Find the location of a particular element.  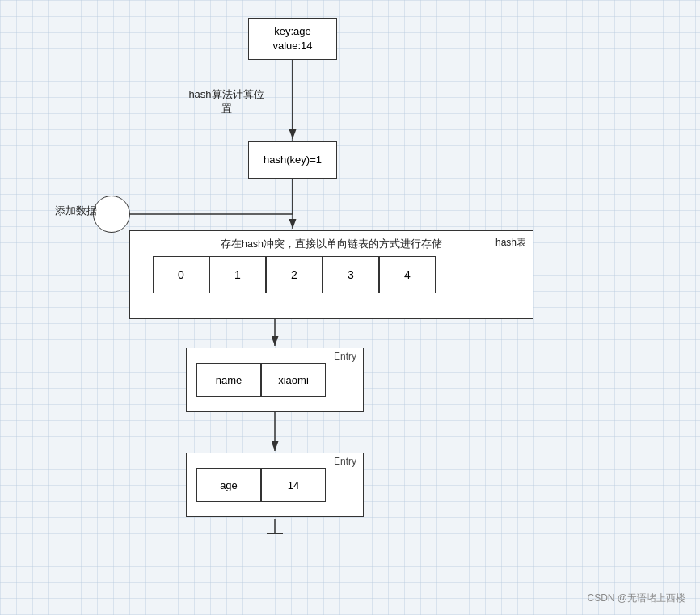

entry1-box: Entry name xiaomi is located at coordinates (275, 380).